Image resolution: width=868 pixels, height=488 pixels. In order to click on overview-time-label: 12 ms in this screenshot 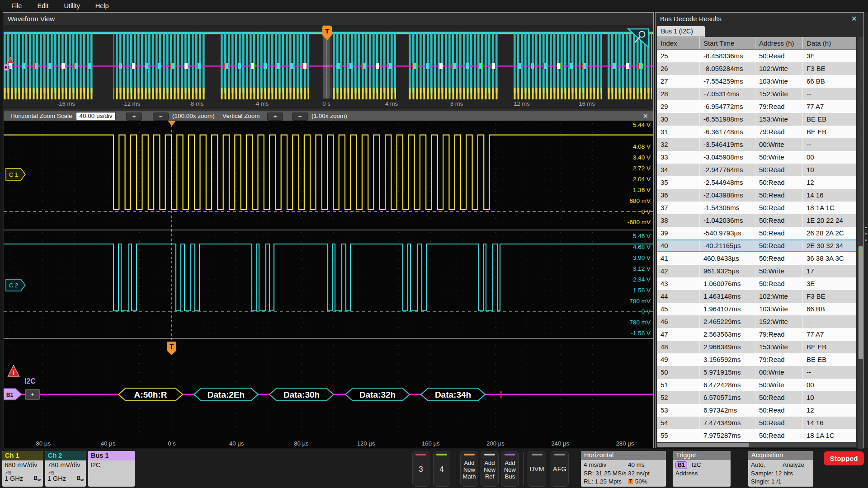, I will do `click(522, 104)`.